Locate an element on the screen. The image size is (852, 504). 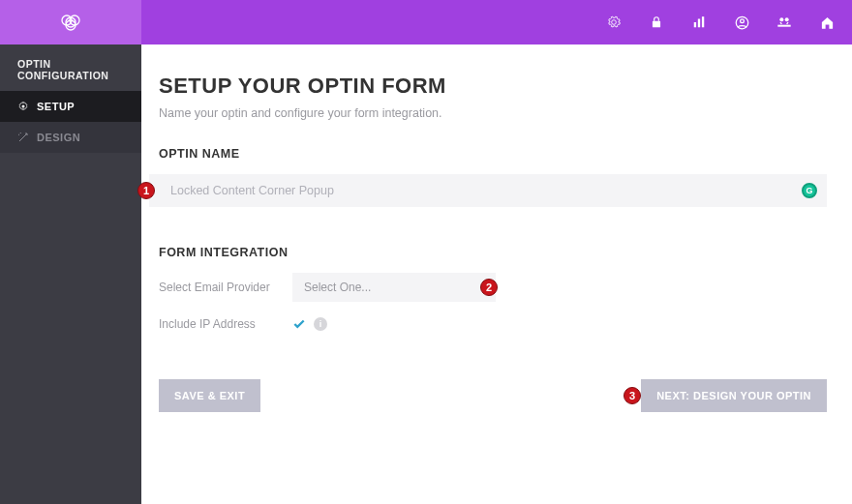
topbar-actions is located at coordinates (497, 22).